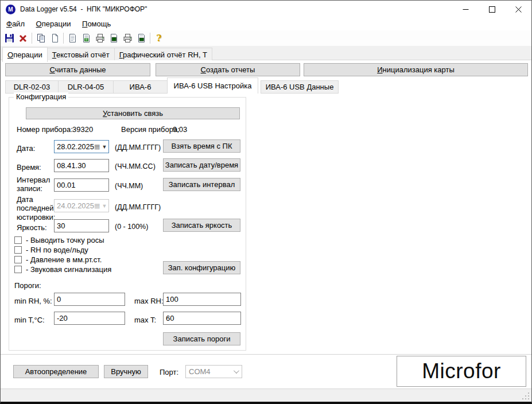 This screenshot has width=532, height=404. Describe the element at coordinates (212, 86) in the screenshot. I see `tab-iva-6-usb-settings: ИВА-6 USB Настройка` at that location.